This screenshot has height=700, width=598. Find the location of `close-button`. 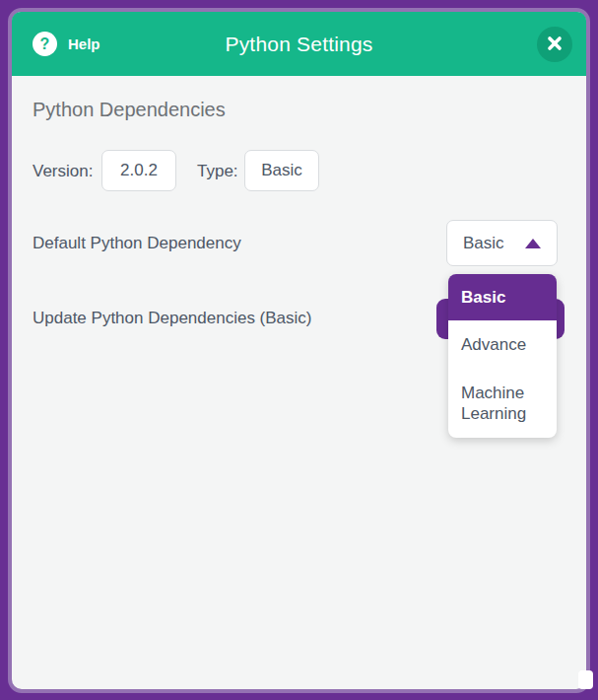

close-button is located at coordinates (555, 44).